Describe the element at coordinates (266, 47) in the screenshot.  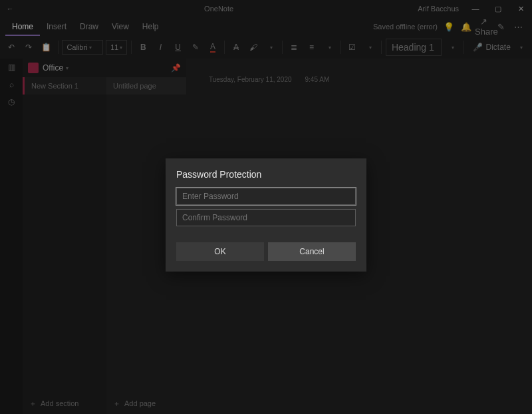
I see `ribbon: ↶ ↷ 📋 Calibri▾ 11▾ B I U ✎ A A̶ 🖌 ▾ ≣ ≡ …` at that location.